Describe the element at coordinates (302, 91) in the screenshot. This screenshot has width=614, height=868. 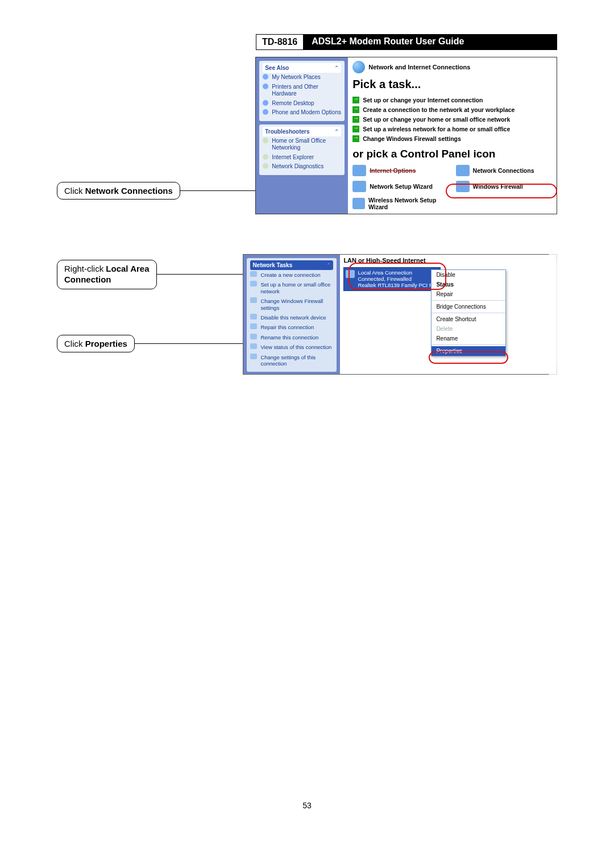
I see `sidebar-link: Printers and Other Hardware` at that location.